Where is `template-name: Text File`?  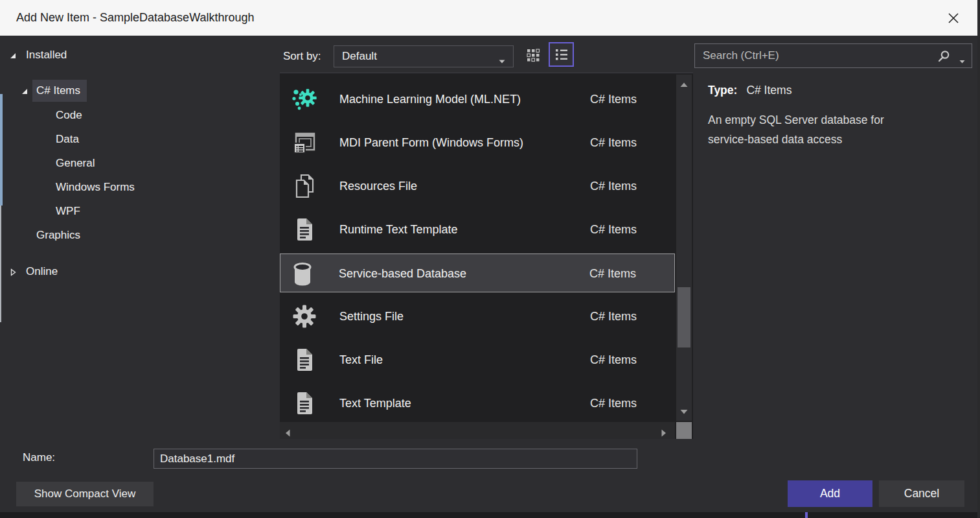 template-name: Text File is located at coordinates (361, 360).